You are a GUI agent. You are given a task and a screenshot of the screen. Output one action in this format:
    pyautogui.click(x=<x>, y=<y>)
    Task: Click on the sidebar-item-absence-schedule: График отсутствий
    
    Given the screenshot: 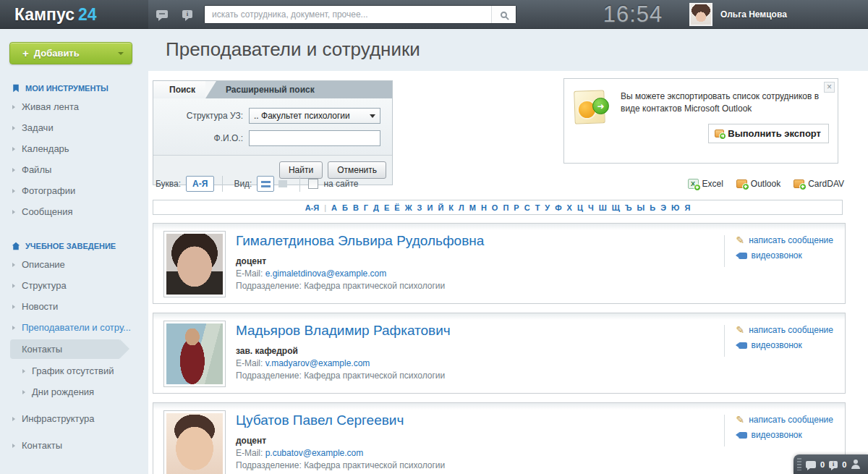 What is the action you would take?
    pyautogui.click(x=74, y=371)
    